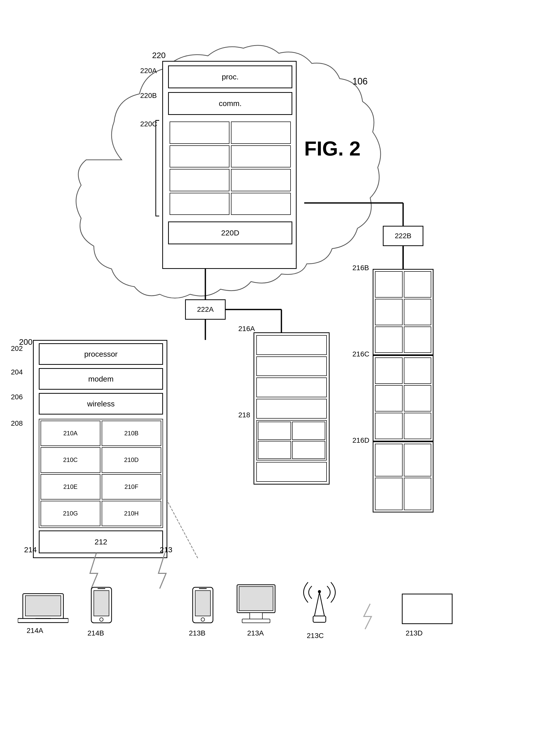 The image size is (540, 756). I want to click on box-210A: 210A, so click(70, 433).